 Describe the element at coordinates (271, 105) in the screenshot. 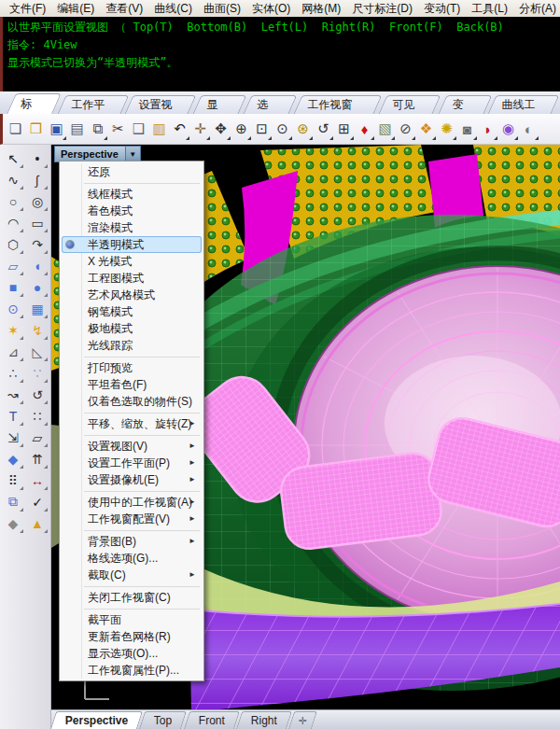

I see `toolbar-tab: 选取` at that location.